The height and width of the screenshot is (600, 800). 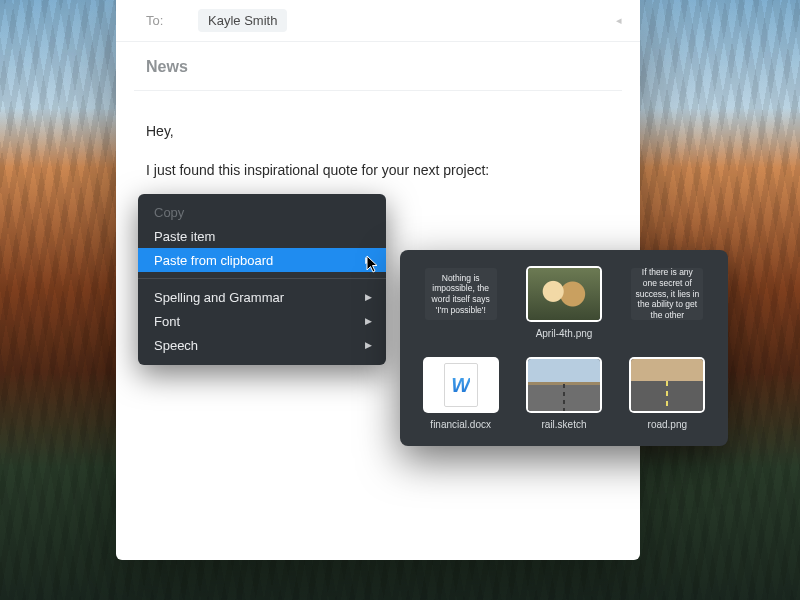 I want to click on to-label: To:, so click(x=166, y=20).